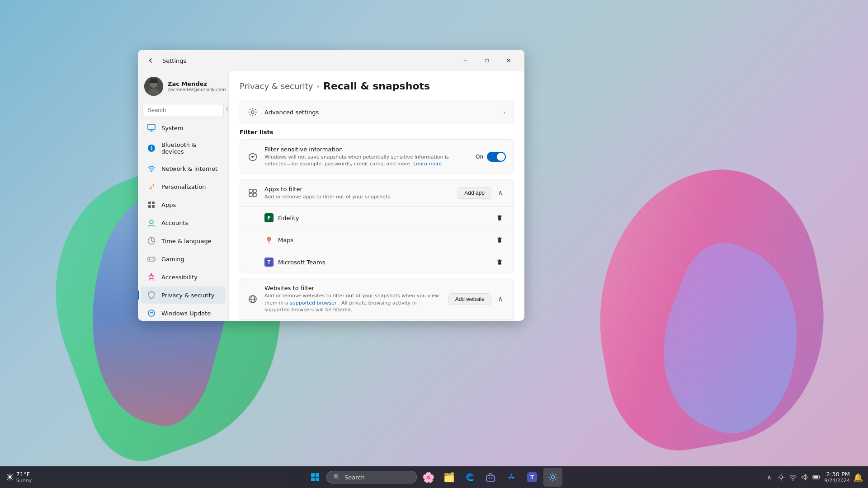  What do you see at coordinates (500, 193) in the screenshot?
I see `apps-collapse-button: ∧` at bounding box center [500, 193].